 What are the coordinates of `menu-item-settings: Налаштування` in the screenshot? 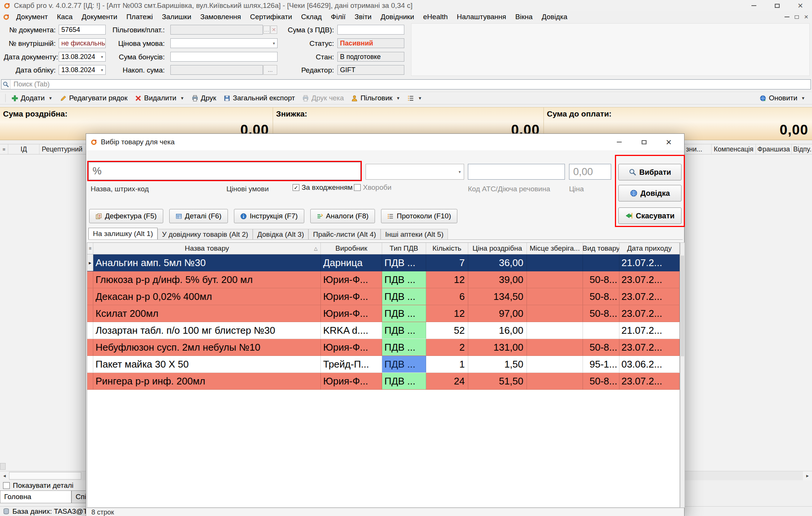 It's located at (481, 17).